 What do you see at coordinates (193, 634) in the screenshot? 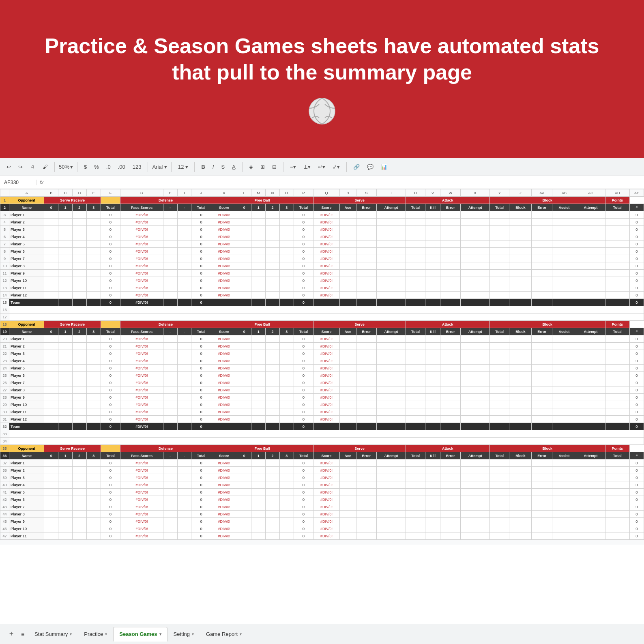
I see `tab-setting-dropdown-icon: ▾` at bounding box center [193, 634].